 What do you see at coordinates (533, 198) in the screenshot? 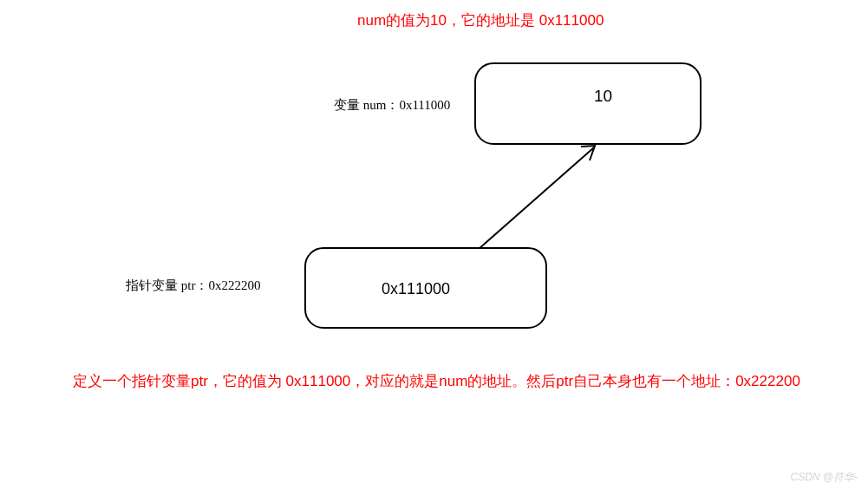
I see `pointer-arrow` at bounding box center [533, 198].